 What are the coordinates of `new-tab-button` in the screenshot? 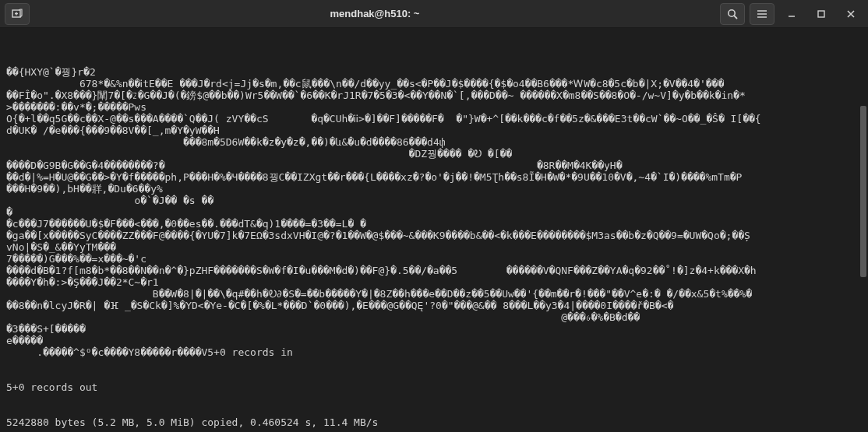 It's located at (17, 14).